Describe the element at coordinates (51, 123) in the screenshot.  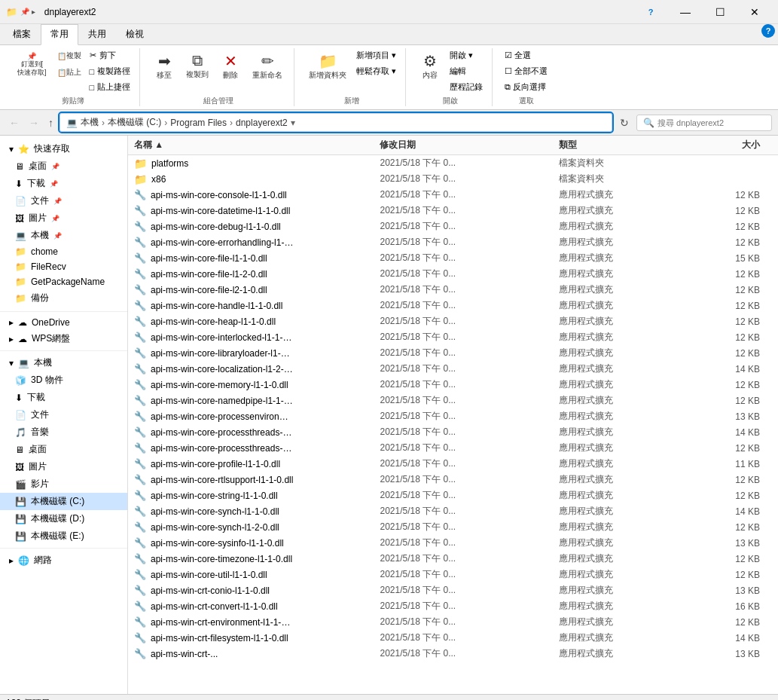
I see `up-button: ↑` at that location.